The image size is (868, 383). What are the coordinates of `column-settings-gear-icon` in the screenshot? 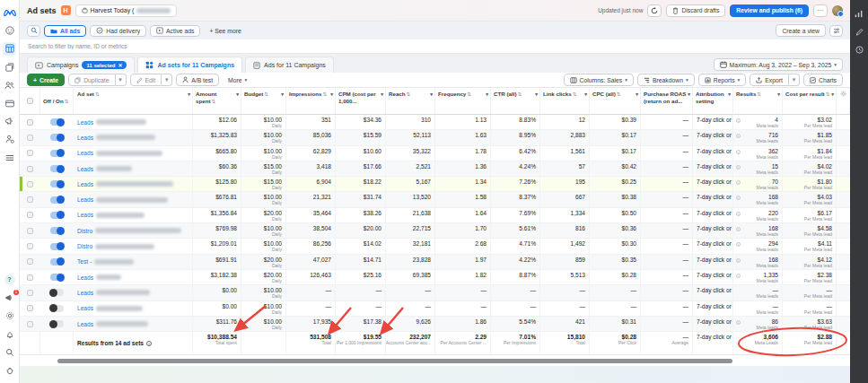 It's located at (844, 100).